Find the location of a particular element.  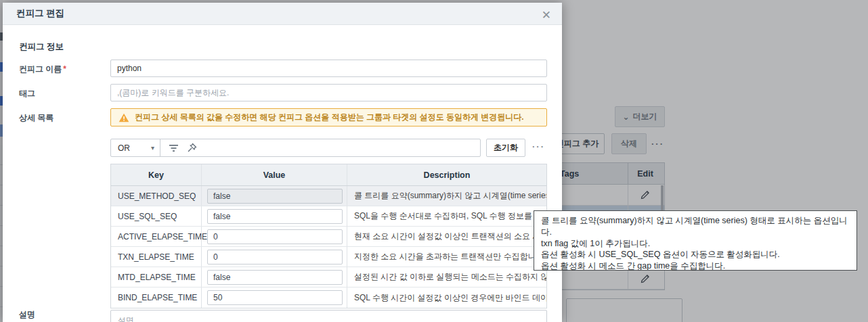

config-table-header: Key Value Description is located at coordinates (329, 175).